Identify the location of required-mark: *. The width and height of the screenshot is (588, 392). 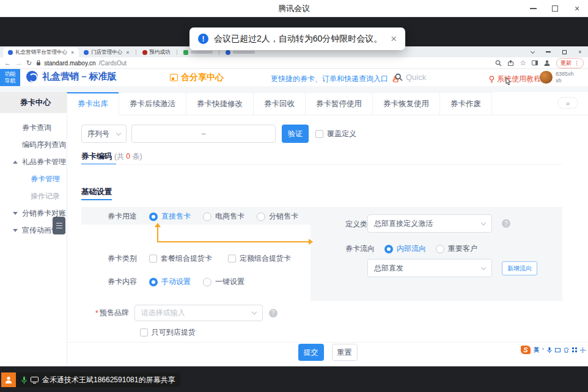
(97, 313).